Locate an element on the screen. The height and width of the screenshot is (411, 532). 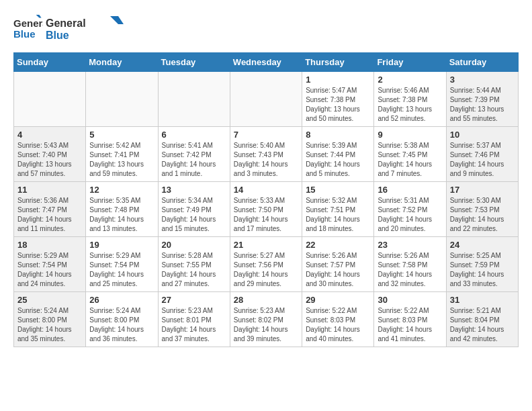
calendar-cell: 1Sunrise: 5:47 AM Sunset: 7:38 PM Daylig… is located at coordinates (339, 99).